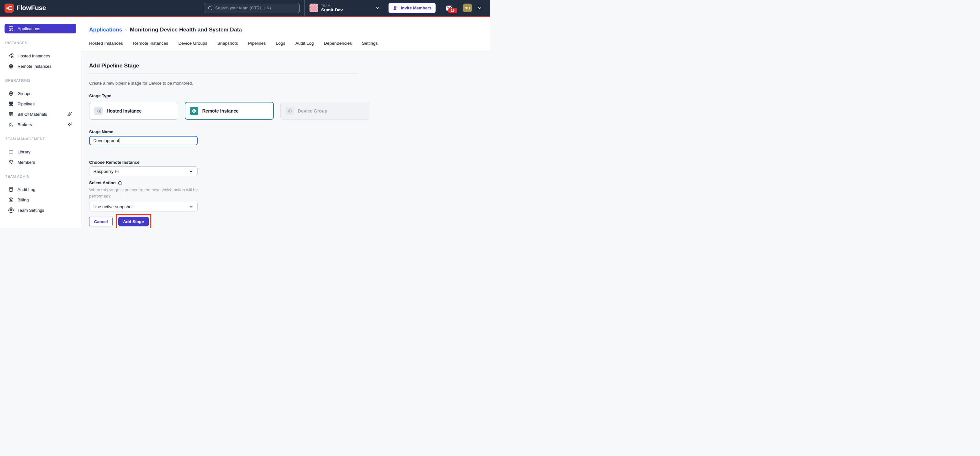  I want to click on tab-dependencies: Dependencies, so click(338, 44).